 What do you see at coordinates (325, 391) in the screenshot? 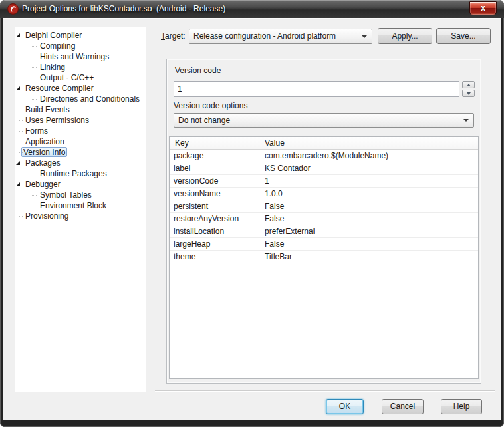
I see `footer-divider` at bounding box center [325, 391].